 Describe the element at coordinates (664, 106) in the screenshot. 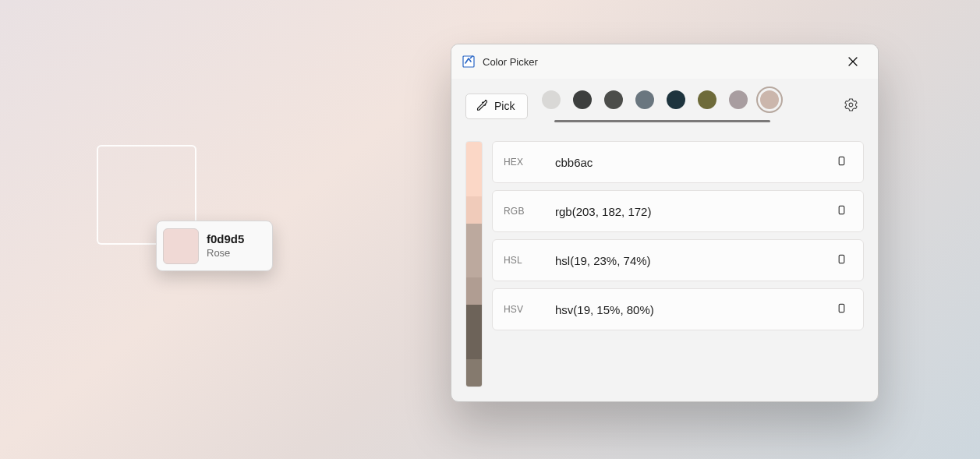

I see `toolbar: Pick` at that location.